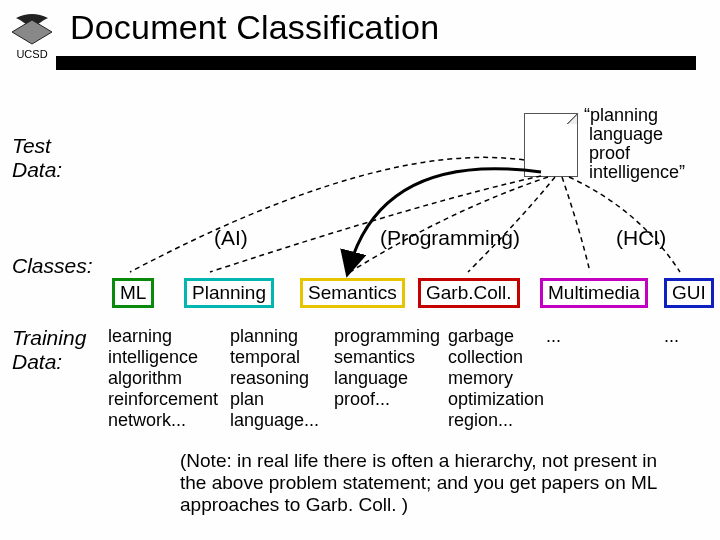  What do you see at coordinates (420, 483) in the screenshot?
I see `footnote-text: (Note: in real life there is often a hie…` at bounding box center [420, 483].